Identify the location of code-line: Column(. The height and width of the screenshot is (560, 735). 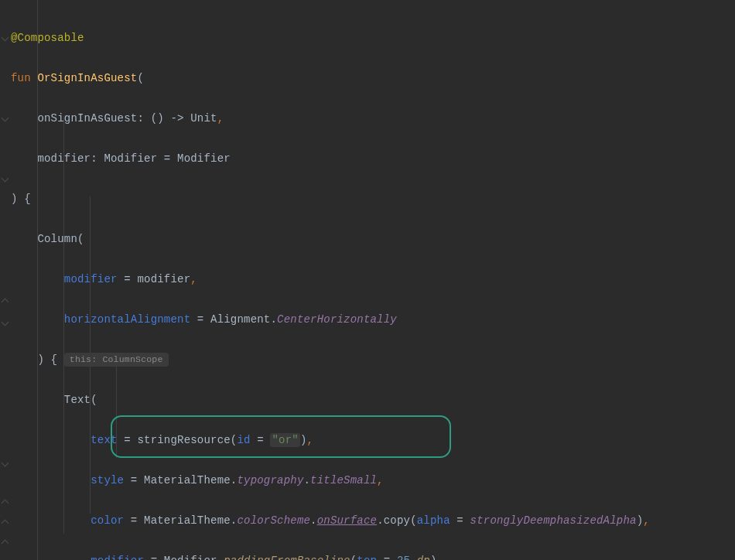
(330, 239).